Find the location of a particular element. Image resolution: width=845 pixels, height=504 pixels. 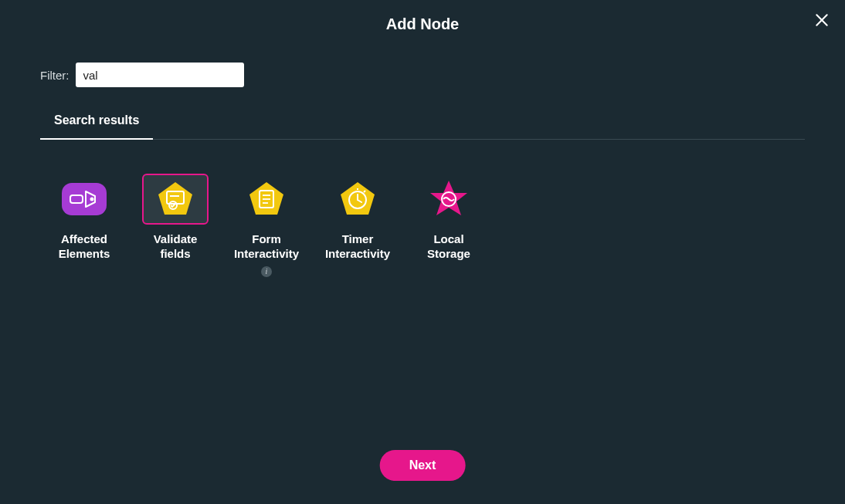

node-label: Timer Interactivity is located at coordinates (358, 247).